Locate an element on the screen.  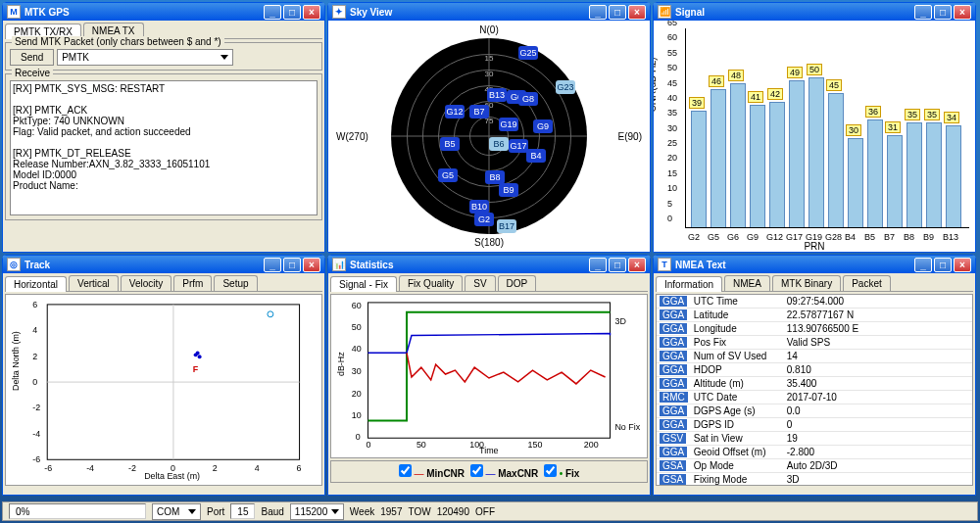
pmtk-combo: PMTK is located at coordinates (145, 57).